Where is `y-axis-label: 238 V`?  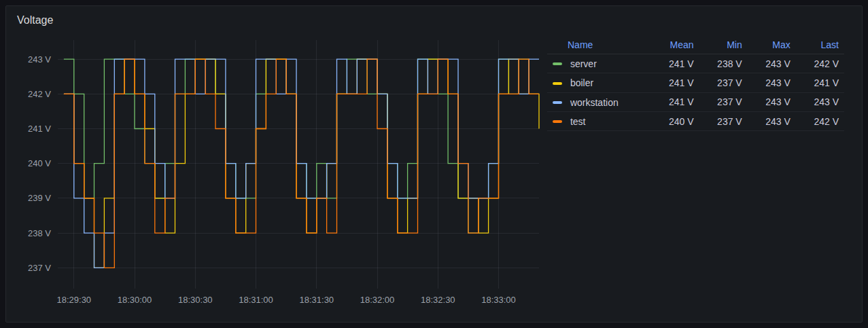
y-axis-label: 238 V is located at coordinates (39, 234).